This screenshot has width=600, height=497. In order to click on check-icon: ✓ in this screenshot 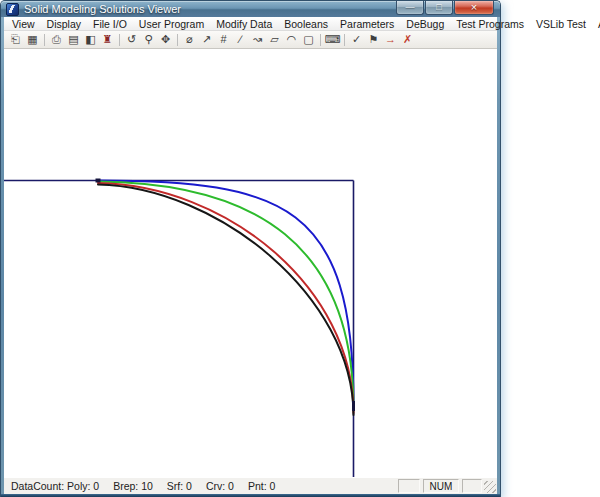, I will do `click(356, 40)`.